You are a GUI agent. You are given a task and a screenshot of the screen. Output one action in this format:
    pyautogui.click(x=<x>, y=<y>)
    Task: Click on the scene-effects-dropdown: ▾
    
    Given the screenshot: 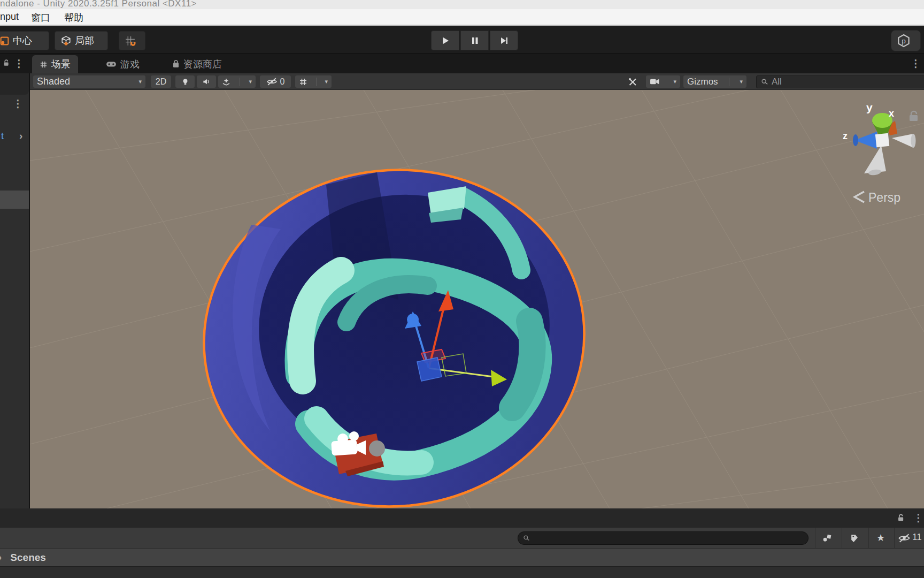 What is the action you would take?
    pyautogui.click(x=237, y=81)
    